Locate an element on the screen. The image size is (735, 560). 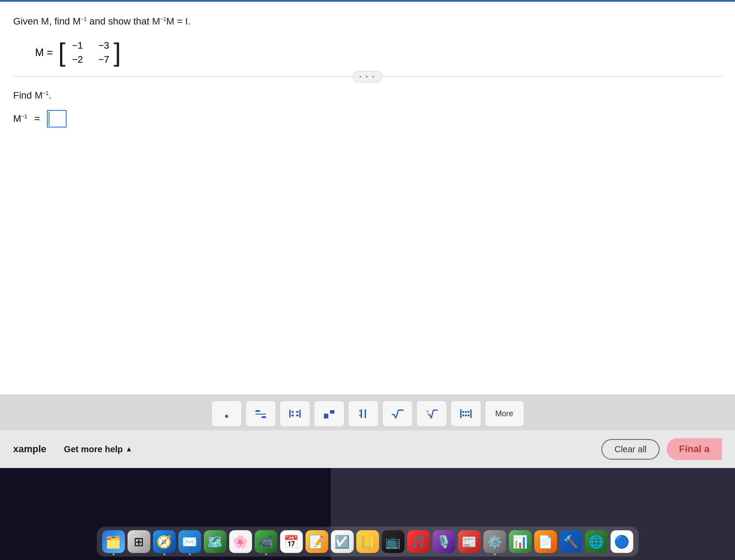
toolbar-buttons-container: n More is located at coordinates (368, 414).